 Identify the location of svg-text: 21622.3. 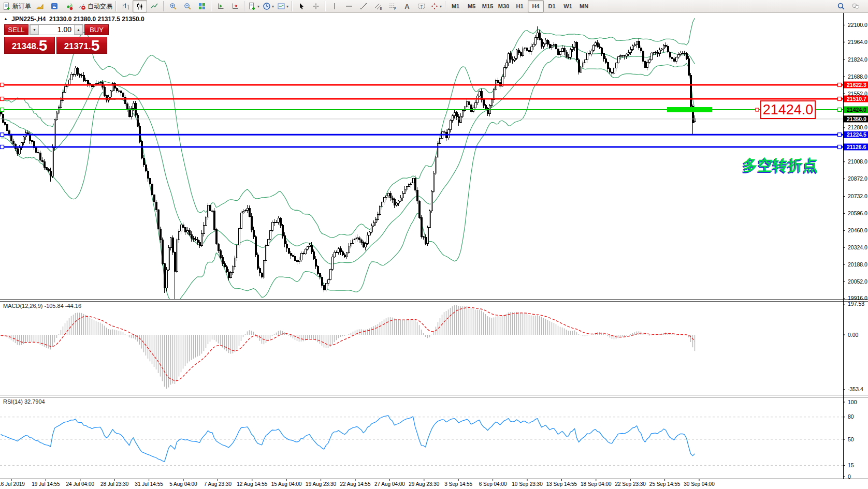
(857, 85).